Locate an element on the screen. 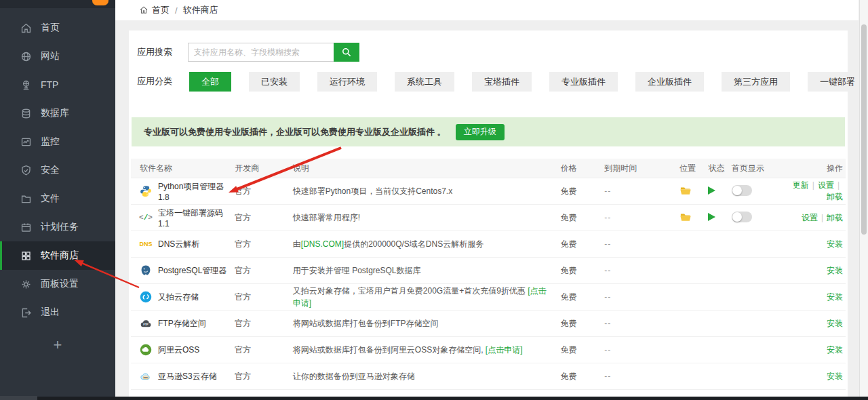 This screenshot has height=400, width=868. desc-apply-link: [点击申请] is located at coordinates (505, 350).